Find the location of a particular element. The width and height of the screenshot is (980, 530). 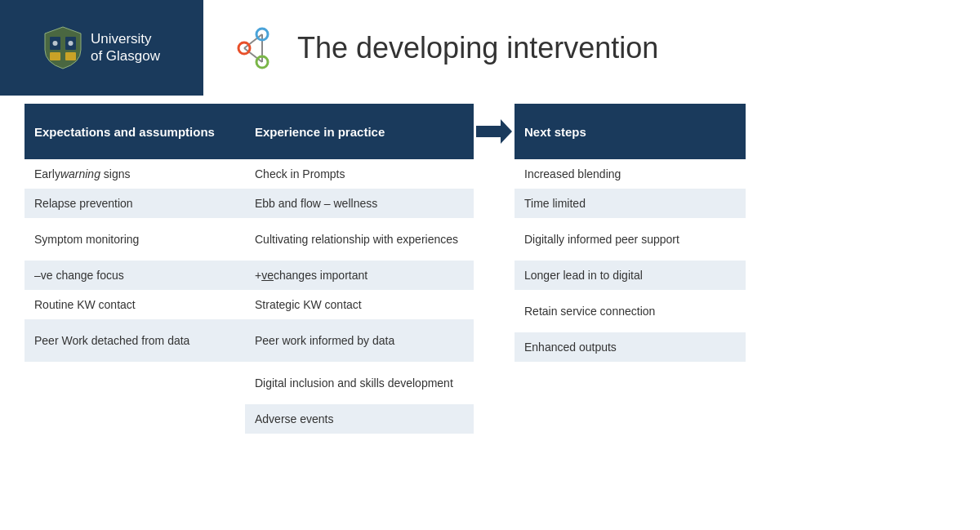

col2-row-1: Check in Prompts is located at coordinates (359, 174).